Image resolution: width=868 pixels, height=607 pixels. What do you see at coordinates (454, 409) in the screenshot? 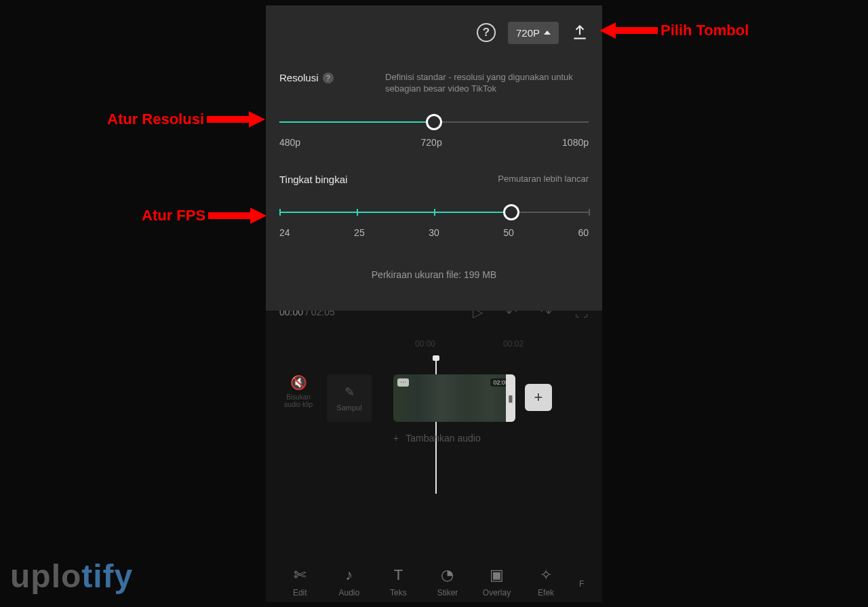
I see `clip-area: ⋯ 02:05 ▮ + + Tambahkan audio` at bounding box center [454, 409].